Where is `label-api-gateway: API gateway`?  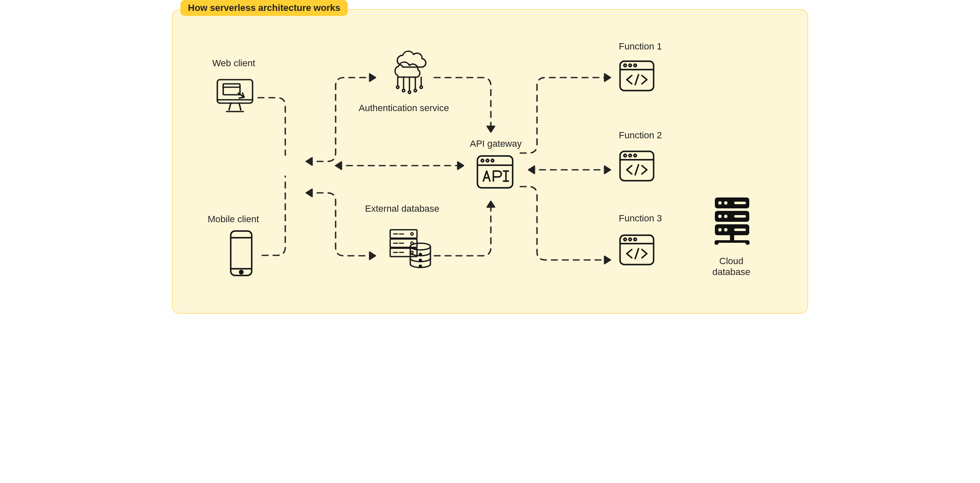 label-api-gateway: API gateway is located at coordinates (496, 144).